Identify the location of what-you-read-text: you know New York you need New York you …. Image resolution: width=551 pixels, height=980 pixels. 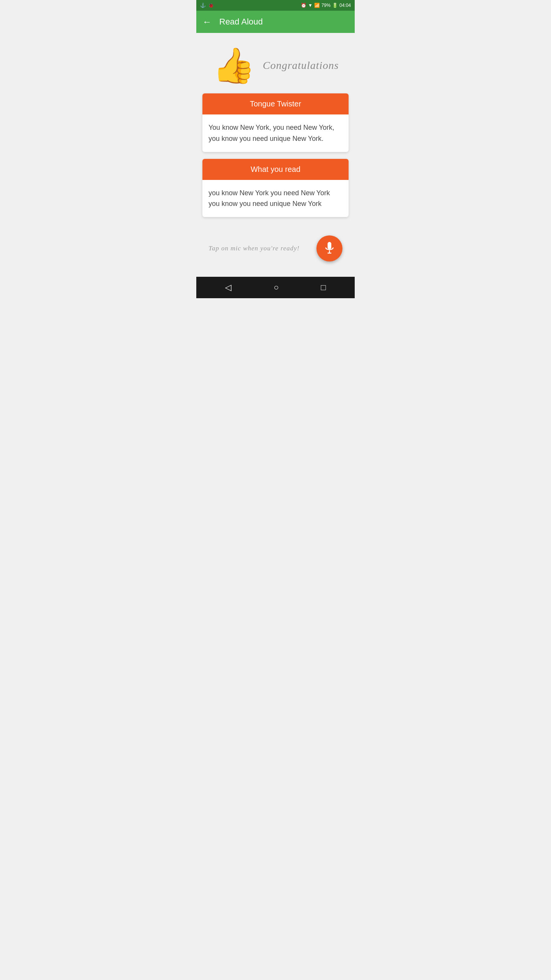
(269, 198).